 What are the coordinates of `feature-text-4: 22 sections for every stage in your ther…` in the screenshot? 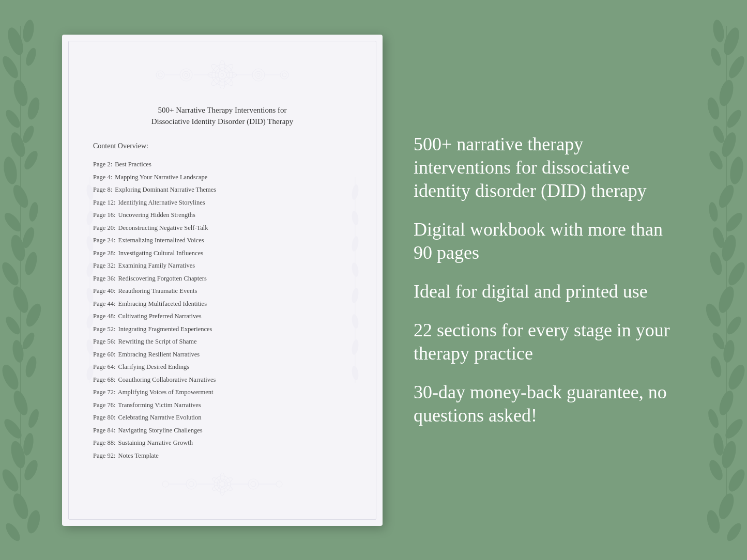 It's located at (544, 342).